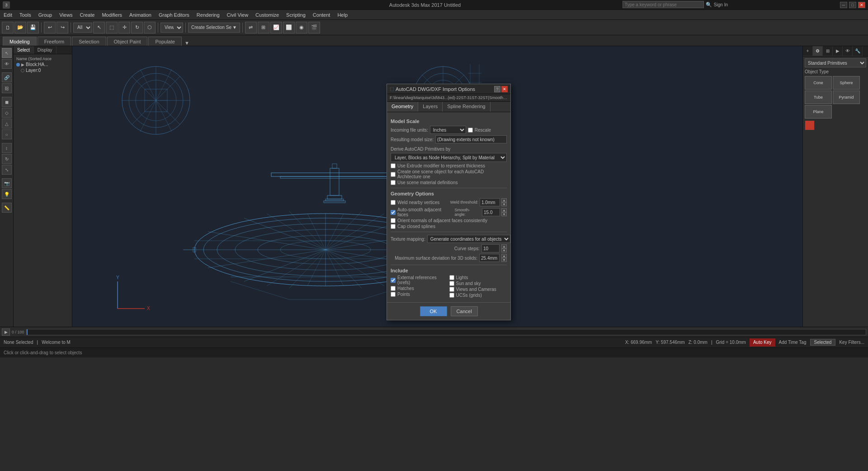 This screenshot has width=868, height=471. What do you see at coordinates (504, 246) in the screenshot?
I see `curve-up-btn: ▲` at bounding box center [504, 246].